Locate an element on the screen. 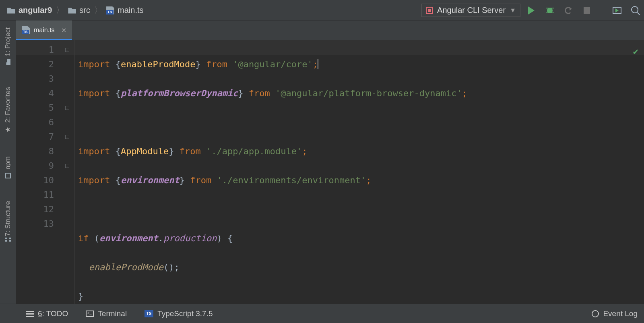 The image size is (644, 323). line-number: 13 is located at coordinates (35, 224).